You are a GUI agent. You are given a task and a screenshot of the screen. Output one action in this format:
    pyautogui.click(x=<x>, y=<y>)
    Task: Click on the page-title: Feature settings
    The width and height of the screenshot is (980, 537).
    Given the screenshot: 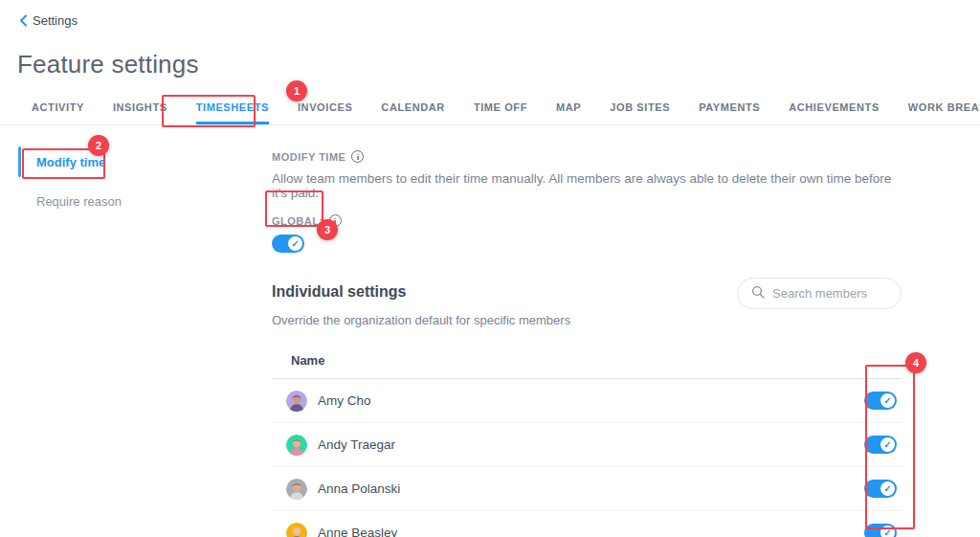 What is the action you would take?
    pyautogui.click(x=108, y=65)
    